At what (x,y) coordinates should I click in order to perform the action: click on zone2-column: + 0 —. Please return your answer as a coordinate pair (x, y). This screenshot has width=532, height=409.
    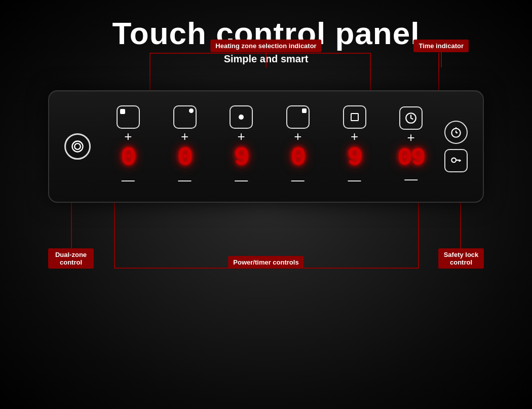
    Looking at the image, I should click on (185, 146).